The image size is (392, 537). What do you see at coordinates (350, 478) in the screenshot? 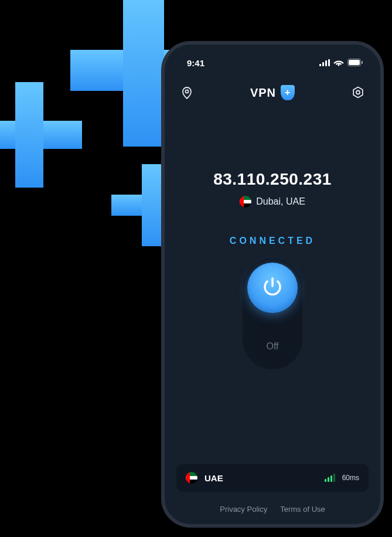
I see `server-ping: 60ms` at bounding box center [350, 478].